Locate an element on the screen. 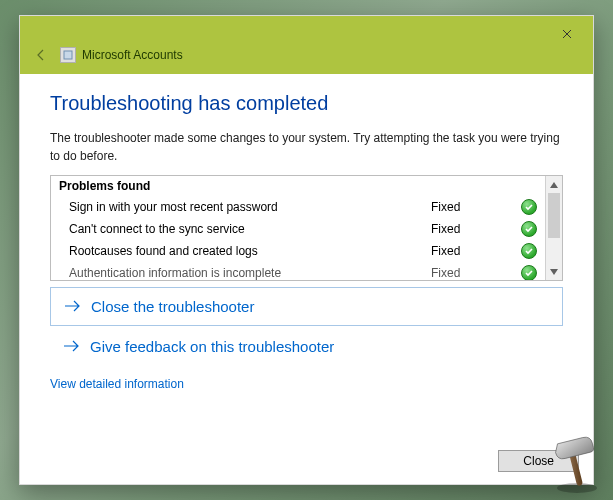 The height and width of the screenshot is (500, 613). description-text: The troubleshooter made some changes to … is located at coordinates (306, 147).